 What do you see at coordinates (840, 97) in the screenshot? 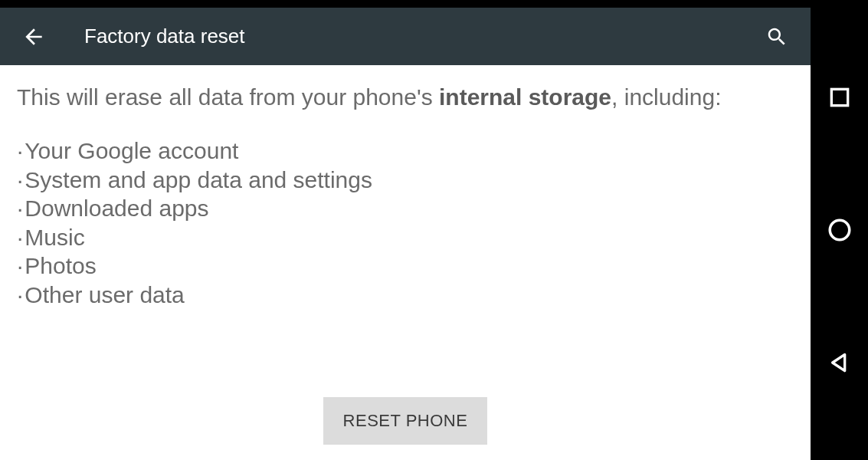
I see `square-icon` at bounding box center [840, 97].